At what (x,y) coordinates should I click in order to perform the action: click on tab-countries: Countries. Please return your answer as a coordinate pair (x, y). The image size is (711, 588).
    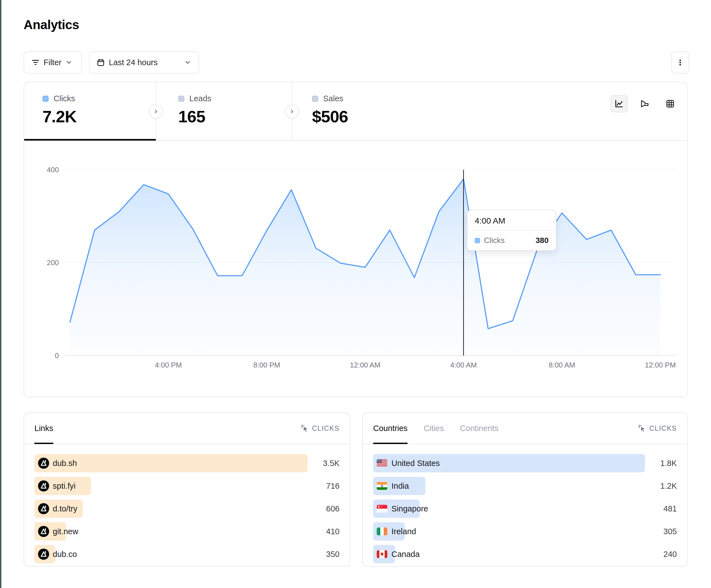
    Looking at the image, I should click on (390, 428).